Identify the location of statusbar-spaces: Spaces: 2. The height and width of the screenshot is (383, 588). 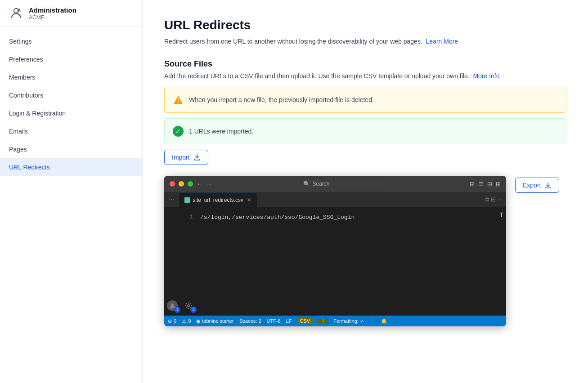
(250, 321).